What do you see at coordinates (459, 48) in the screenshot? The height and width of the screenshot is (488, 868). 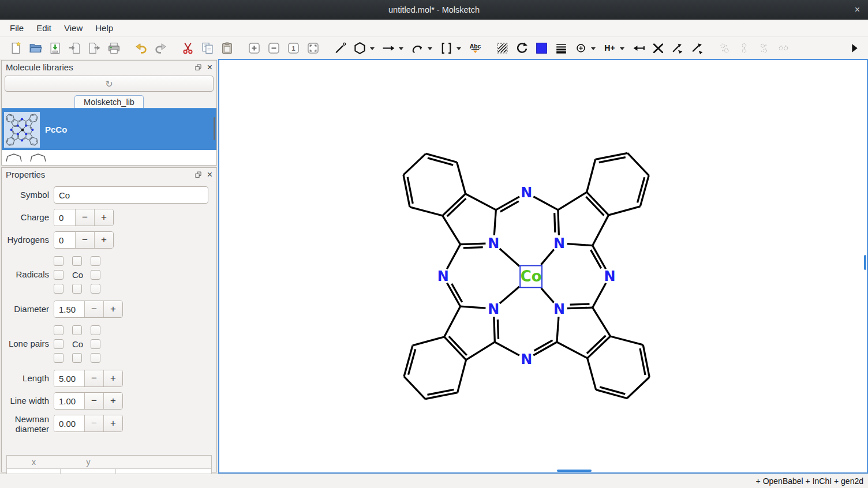 I see `bracket-tool-dropdown-arrow-icon` at bounding box center [459, 48].